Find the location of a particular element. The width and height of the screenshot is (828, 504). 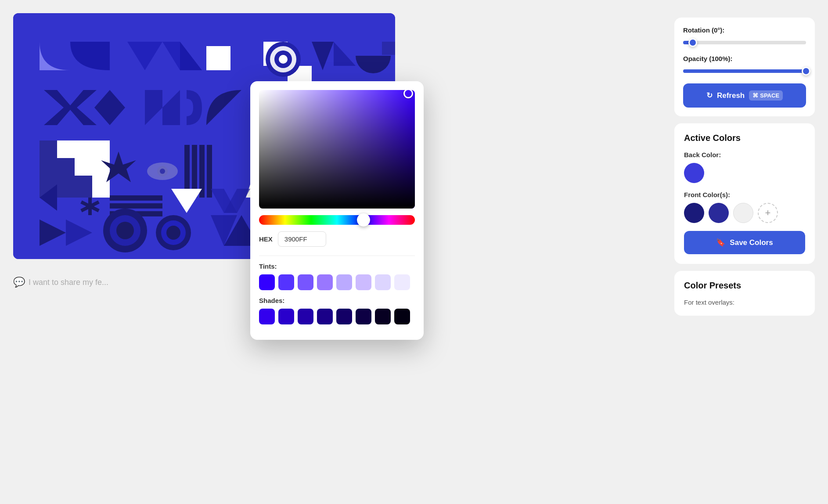

opacity-slider-bg is located at coordinates (745, 71).